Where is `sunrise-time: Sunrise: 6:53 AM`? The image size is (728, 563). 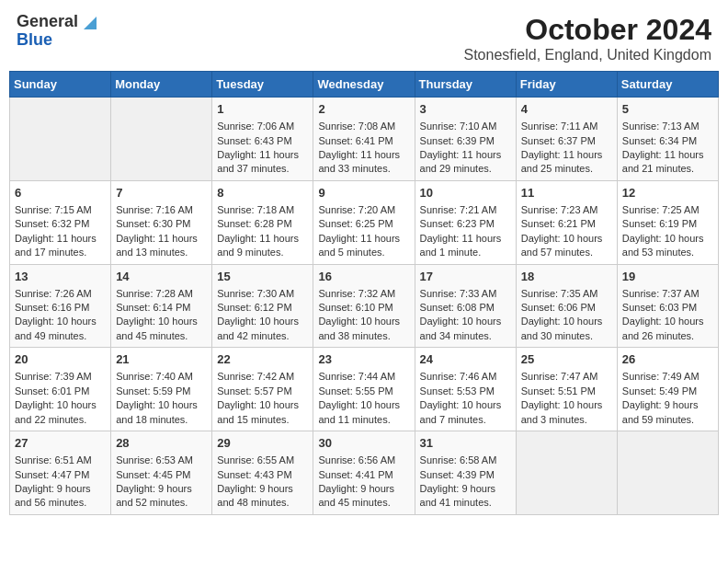
sunrise-time: Sunrise: 6:53 AM is located at coordinates (154, 460).